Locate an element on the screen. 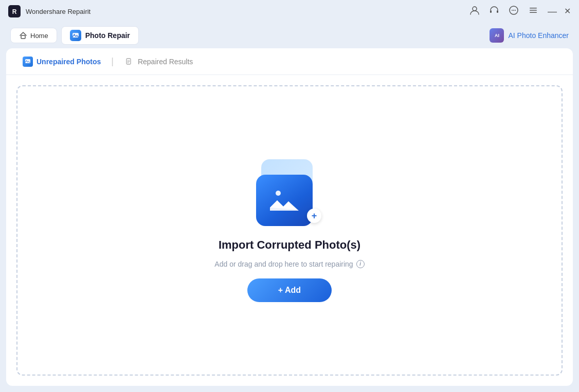 The width and height of the screenshot is (579, 392). import-title: Import Corrupted Photo(s) is located at coordinates (290, 245).